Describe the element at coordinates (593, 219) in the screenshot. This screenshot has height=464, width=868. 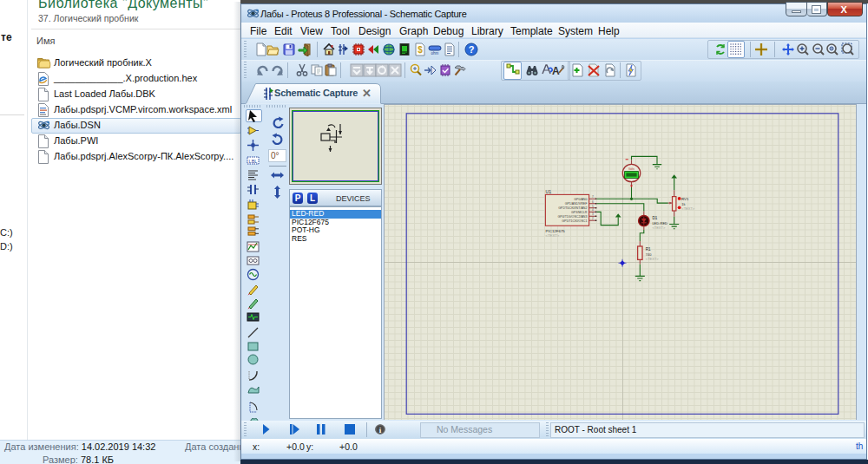
I see `svg-text: 2` at that location.